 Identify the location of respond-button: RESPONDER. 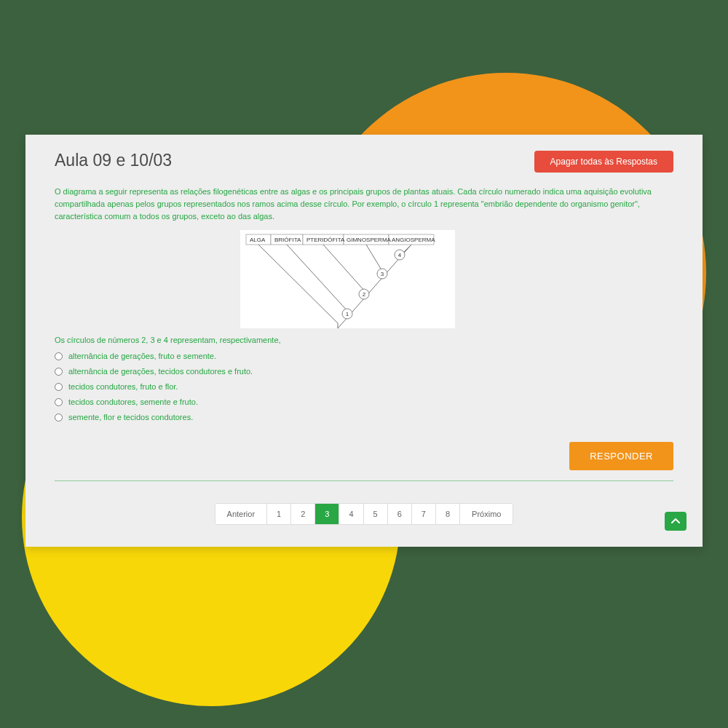
(622, 456).